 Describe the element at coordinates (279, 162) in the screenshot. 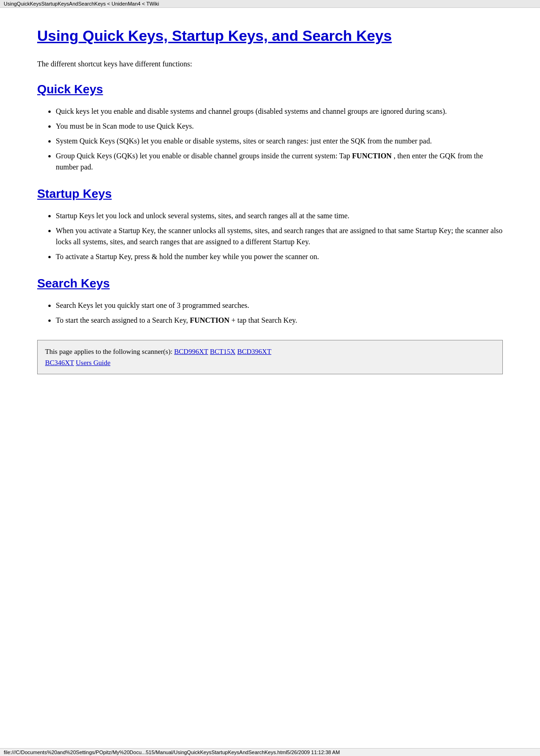

I see `list-item: Group Quick Keys (GQKs) let you enable o…` at that location.